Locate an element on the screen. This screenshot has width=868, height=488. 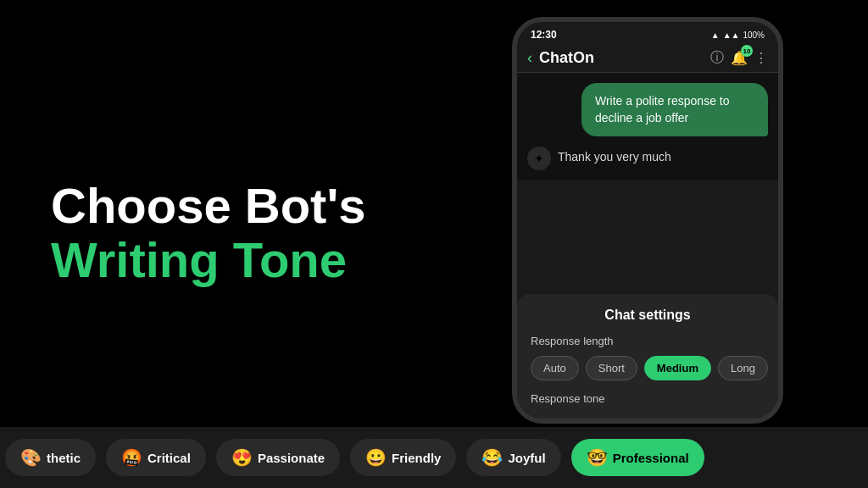
tone-emoji: 🤓 is located at coordinates (597, 458).